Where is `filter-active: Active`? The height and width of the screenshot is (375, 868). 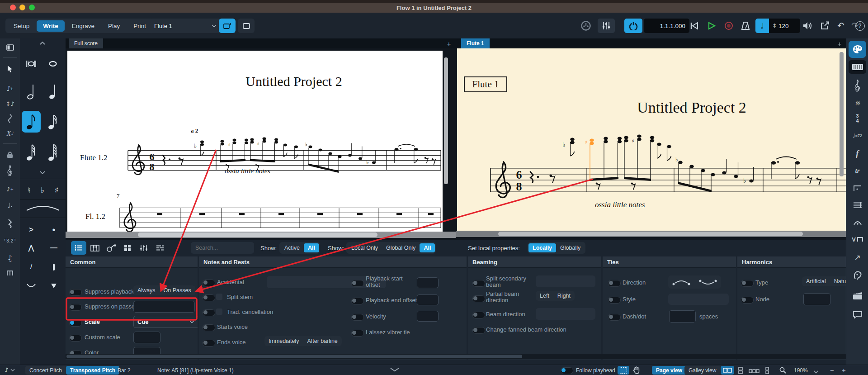
filter-active: Active is located at coordinates (292, 248).